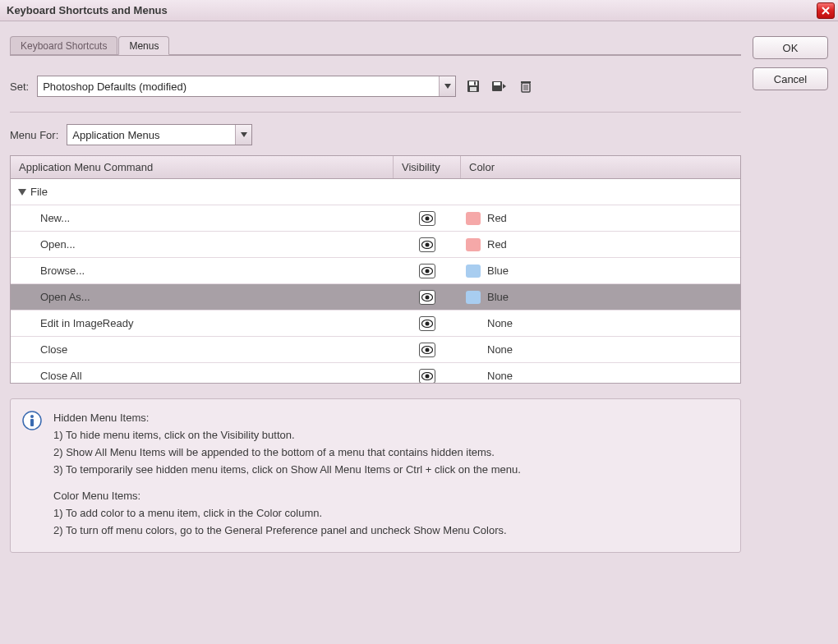 The width and height of the screenshot is (838, 644). I want to click on info-line: 2) To turn off menu colors, go to the Ge…, so click(288, 531).